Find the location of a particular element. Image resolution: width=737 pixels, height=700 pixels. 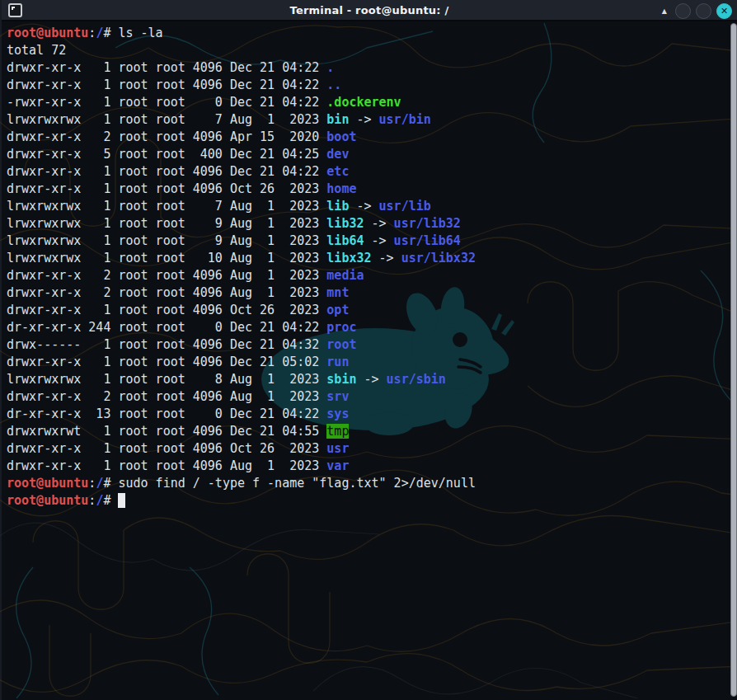

file-name: mnt is located at coordinates (338, 293).